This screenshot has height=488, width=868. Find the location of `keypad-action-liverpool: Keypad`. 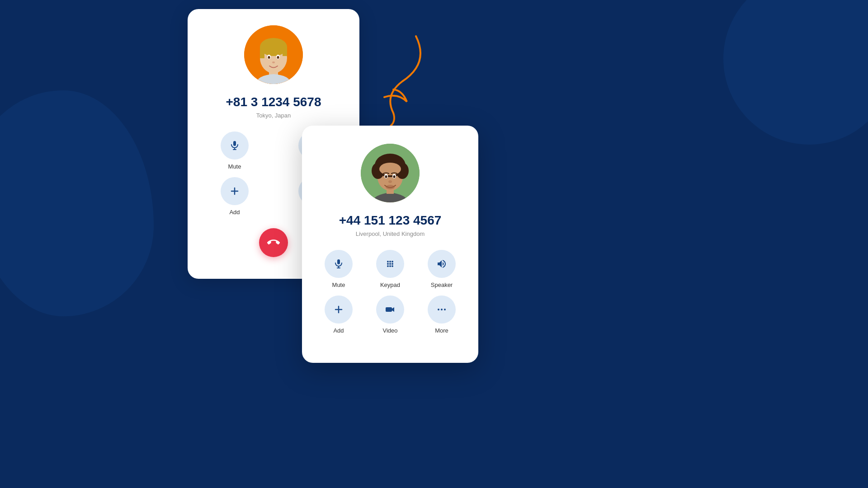

keypad-action-liverpool: Keypad is located at coordinates (390, 269).